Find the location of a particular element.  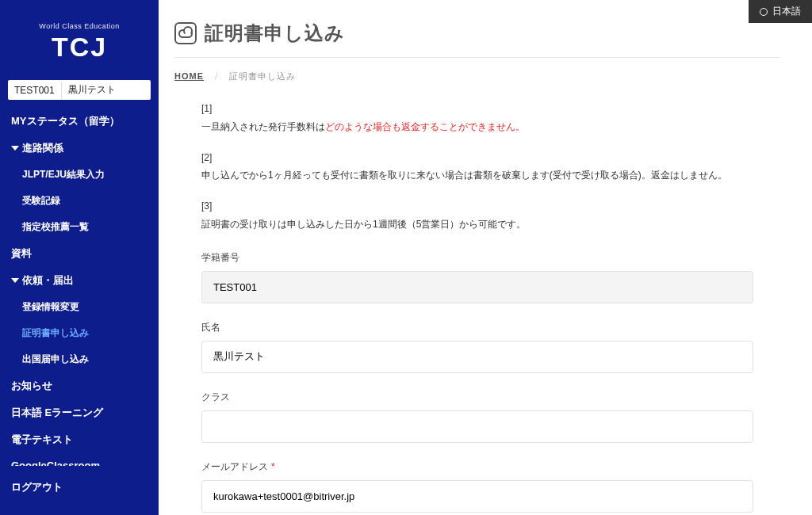

sidebar-item-shitei: 指定校推薦一覧 is located at coordinates (79, 227).